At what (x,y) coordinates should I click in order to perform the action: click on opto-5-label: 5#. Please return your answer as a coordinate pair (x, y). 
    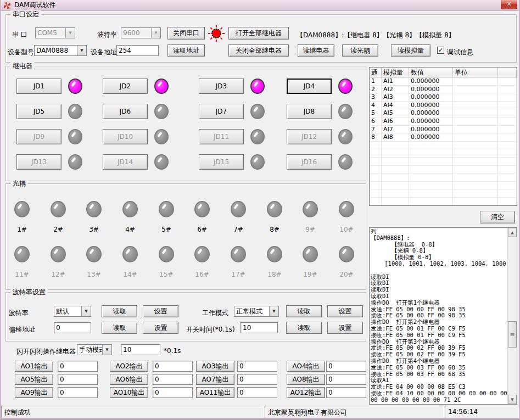
    Looking at the image, I should click on (166, 229).